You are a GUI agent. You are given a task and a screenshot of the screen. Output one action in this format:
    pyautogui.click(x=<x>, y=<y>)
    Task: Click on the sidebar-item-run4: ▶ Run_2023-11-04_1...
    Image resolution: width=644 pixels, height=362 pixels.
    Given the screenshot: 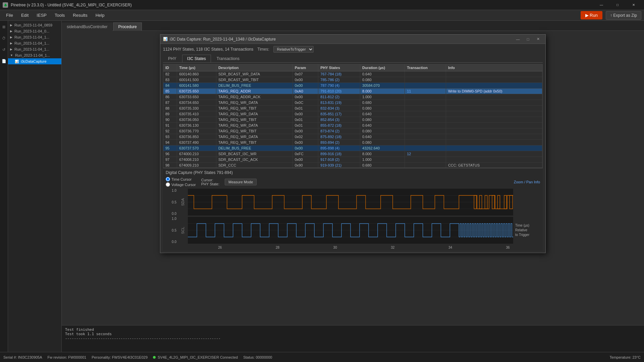 What is the action you would take?
    pyautogui.click(x=35, y=43)
    